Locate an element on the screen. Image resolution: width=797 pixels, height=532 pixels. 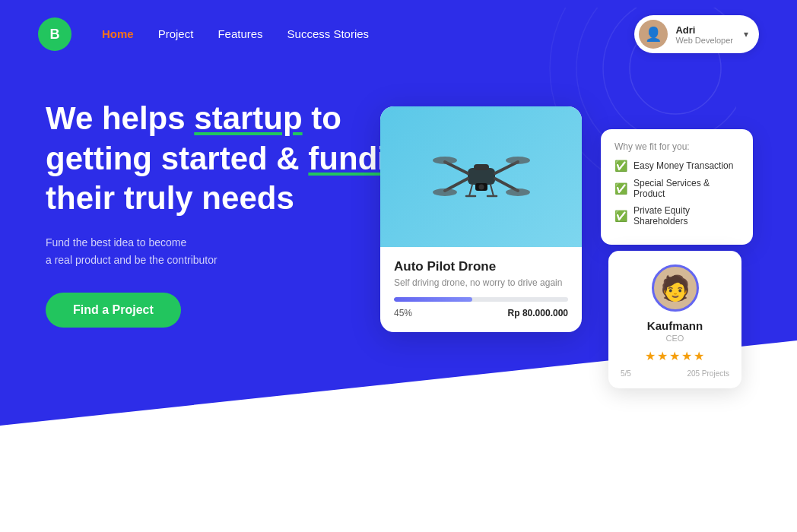
person-avatar: 🧑 is located at coordinates (675, 288).